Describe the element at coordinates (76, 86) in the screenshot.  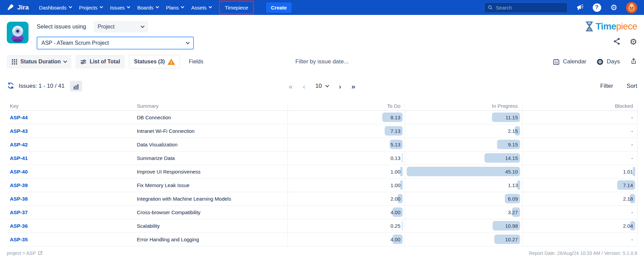
I see `chart-view-button` at that location.